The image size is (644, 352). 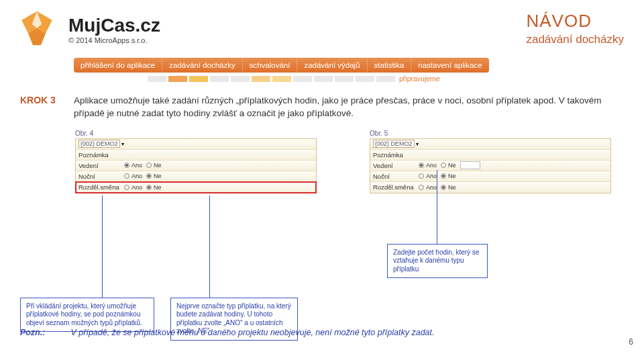 I want to click on radio-nocni-no: Ne, so click(x=154, y=176).